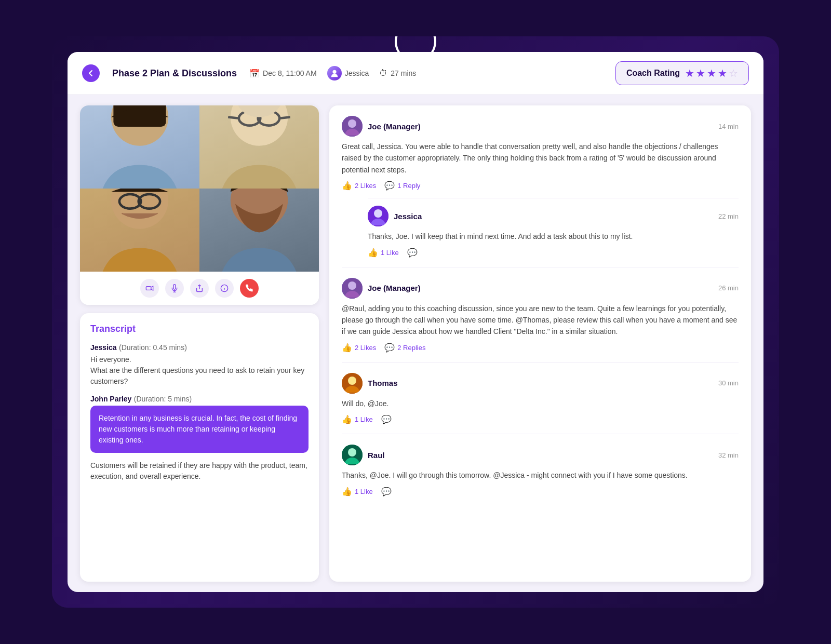 The height and width of the screenshot is (644, 831). What do you see at coordinates (540, 348) in the screenshot?
I see `comment-actions-joe-2: 👍 2 Likes 💬 2 Replies` at bounding box center [540, 348].